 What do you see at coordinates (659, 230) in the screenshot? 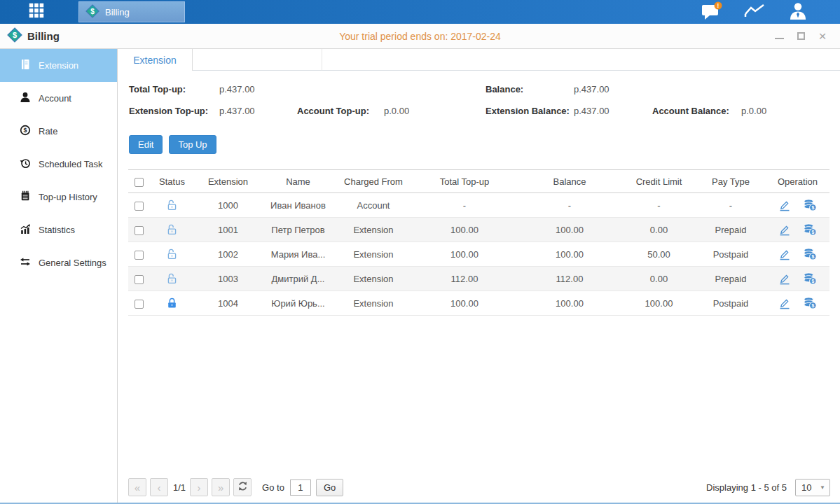
I see `cell-credit-limit: 0.00` at bounding box center [659, 230].